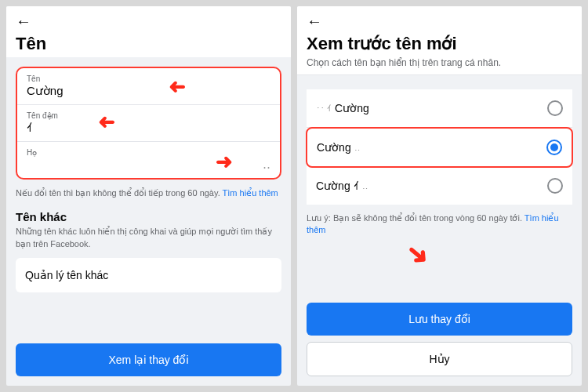  What do you see at coordinates (149, 238) in the screenshot?
I see `other-names-desc: Những tên khác luôn hiển thị công khai v…` at bounding box center [149, 238].